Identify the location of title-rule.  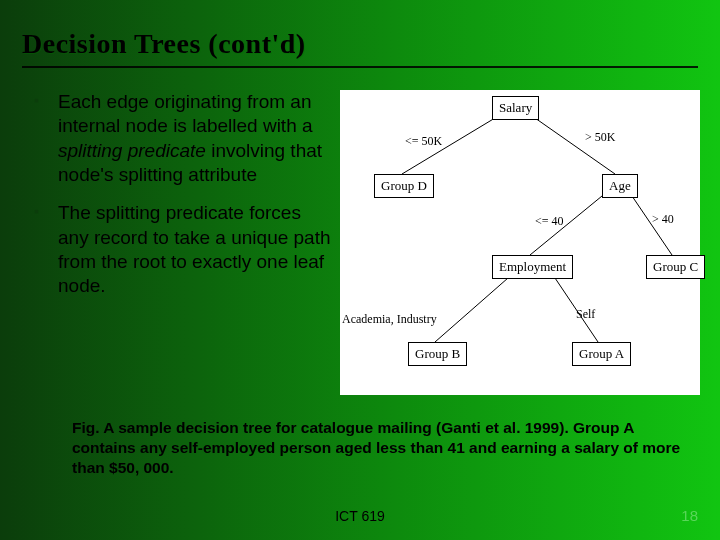
(360, 67).